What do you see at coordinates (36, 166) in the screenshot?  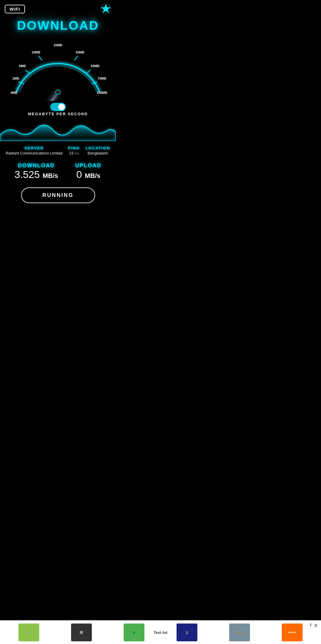 I see `download-label: DOWNLOAD` at bounding box center [36, 166].